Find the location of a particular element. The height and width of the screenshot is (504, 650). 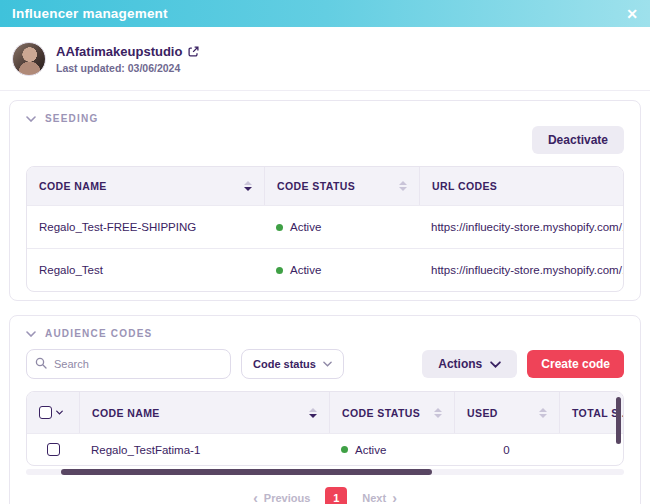

search-icon is located at coordinates (41, 363).